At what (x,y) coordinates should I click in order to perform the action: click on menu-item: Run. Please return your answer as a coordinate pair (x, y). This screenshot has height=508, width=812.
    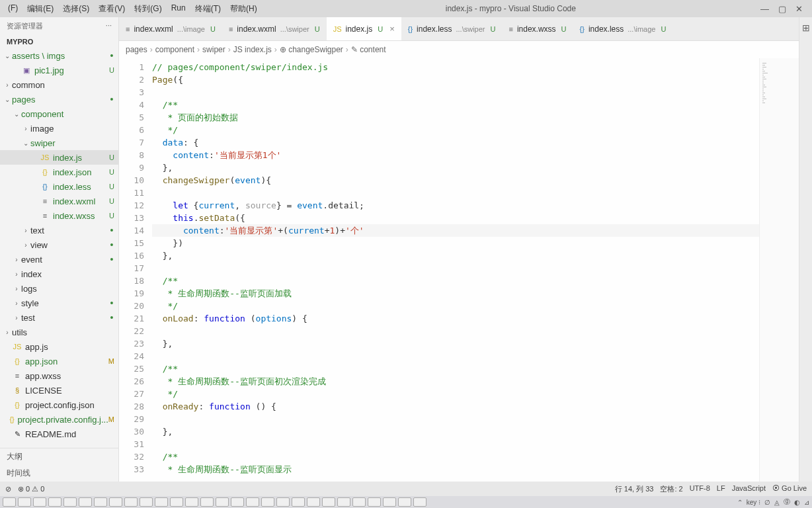
    Looking at the image, I should click on (179, 9).